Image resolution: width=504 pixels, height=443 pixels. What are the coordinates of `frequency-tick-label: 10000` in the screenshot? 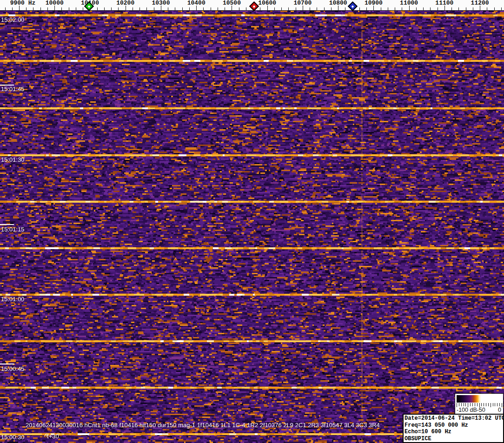 It's located at (55, 3).